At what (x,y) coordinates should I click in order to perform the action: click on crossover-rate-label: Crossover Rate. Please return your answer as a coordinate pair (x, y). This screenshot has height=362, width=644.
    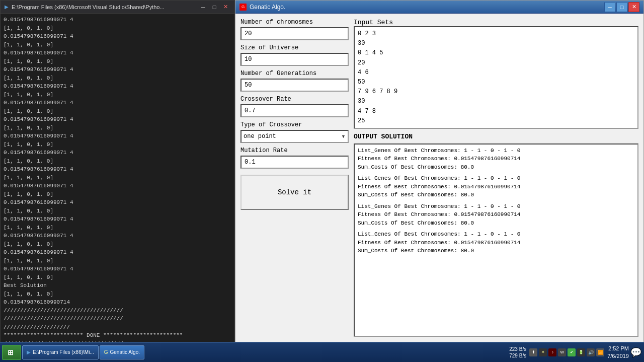
    Looking at the image, I should click on (295, 99).